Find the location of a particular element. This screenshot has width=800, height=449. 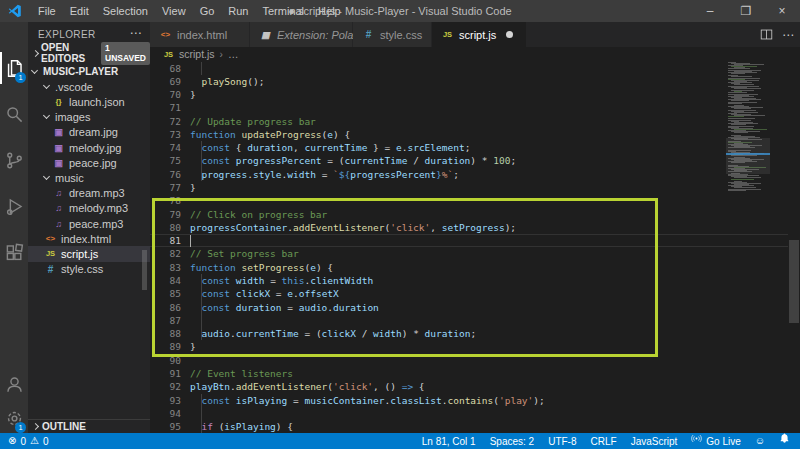

line-number: 93 is located at coordinates (166, 400).